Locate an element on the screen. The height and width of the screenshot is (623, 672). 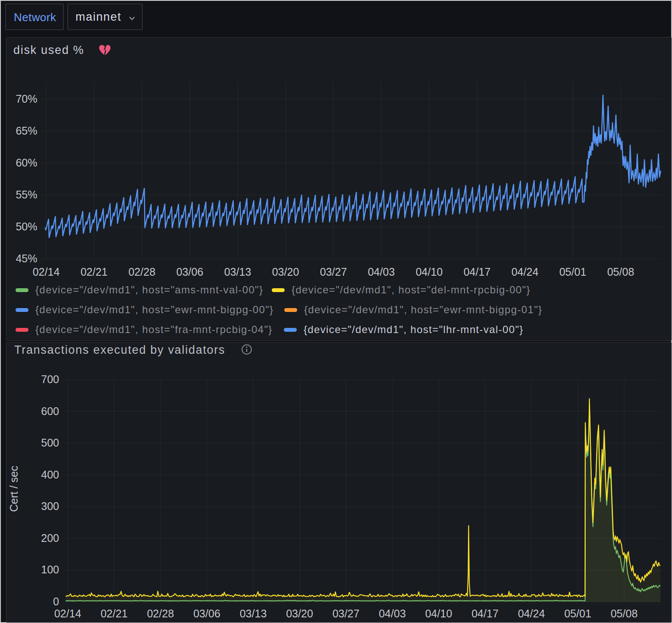
svg-text: 50% is located at coordinates (26, 227).